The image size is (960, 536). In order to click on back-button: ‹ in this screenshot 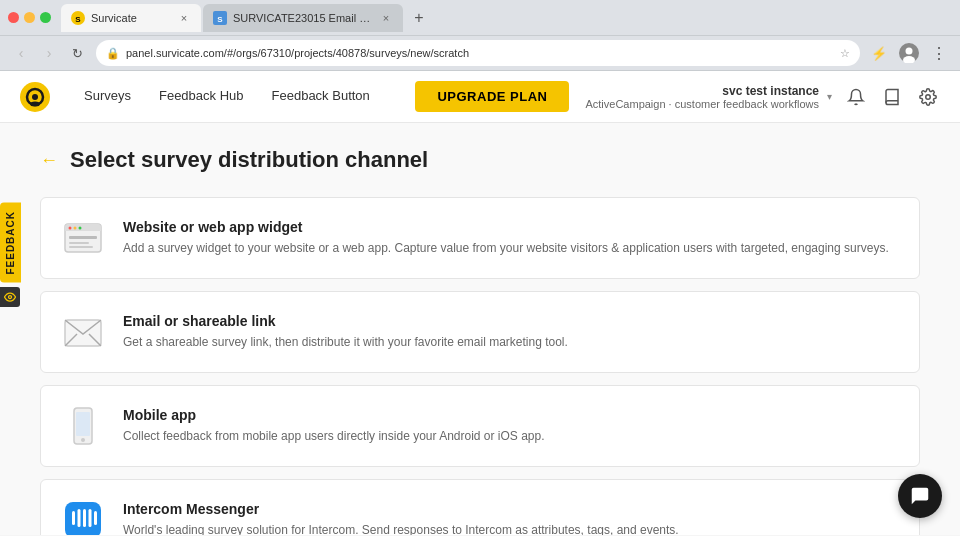, I will do `click(21, 53)`.